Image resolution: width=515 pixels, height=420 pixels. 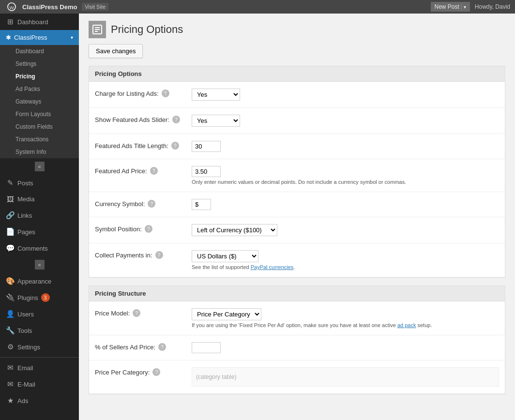 What do you see at coordinates (40, 265) in the screenshot?
I see `sidebar-collapse-button-2: «` at bounding box center [40, 265].